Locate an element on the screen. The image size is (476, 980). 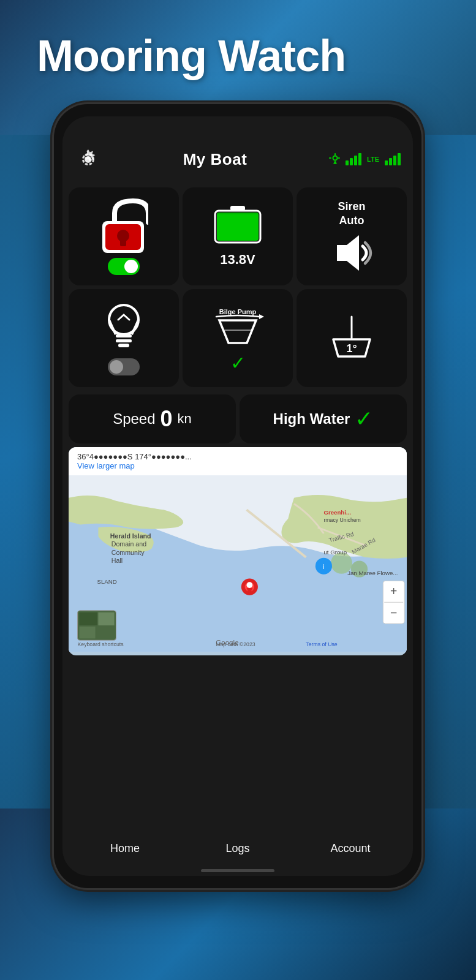
svg-text: Domain and is located at coordinates (129, 544).